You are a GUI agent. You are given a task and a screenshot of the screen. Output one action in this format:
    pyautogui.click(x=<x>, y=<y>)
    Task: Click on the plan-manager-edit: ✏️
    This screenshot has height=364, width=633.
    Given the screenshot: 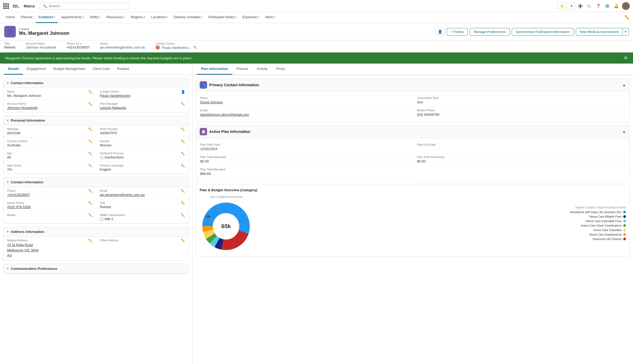 What is the action you would take?
    pyautogui.click(x=183, y=104)
    